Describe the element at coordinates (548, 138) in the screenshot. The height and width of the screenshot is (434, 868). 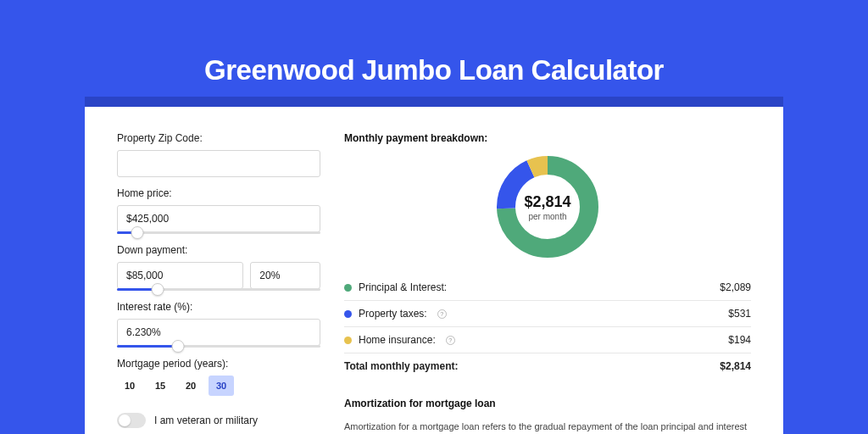
I see `breakdown-heading: Monthly payment breakdown:` at that location.